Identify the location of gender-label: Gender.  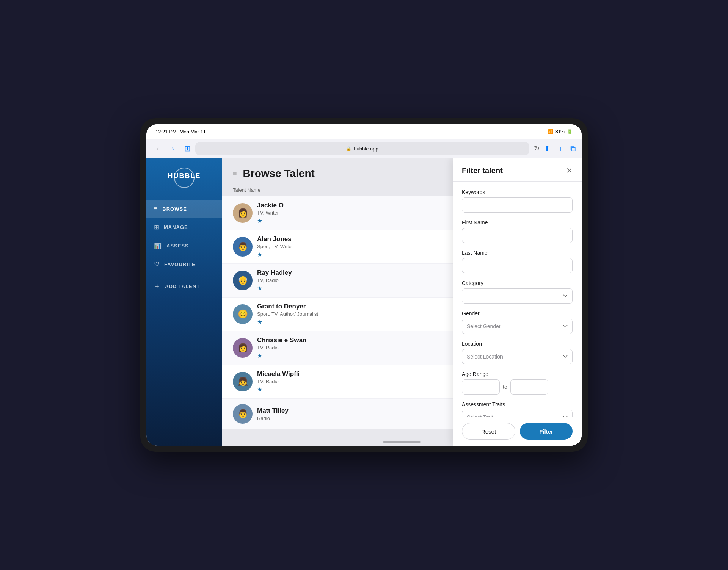
(517, 313).